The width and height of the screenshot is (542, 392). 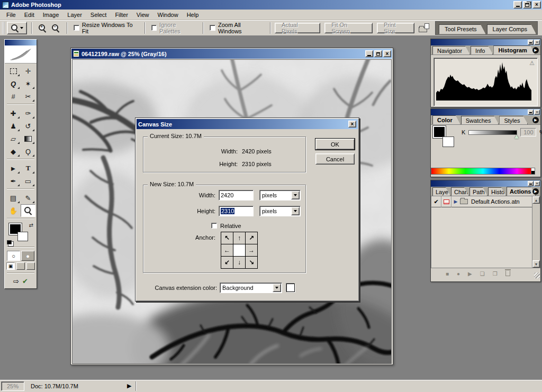 I want to click on tool-dodge: Ϙ, so click(x=28, y=151).